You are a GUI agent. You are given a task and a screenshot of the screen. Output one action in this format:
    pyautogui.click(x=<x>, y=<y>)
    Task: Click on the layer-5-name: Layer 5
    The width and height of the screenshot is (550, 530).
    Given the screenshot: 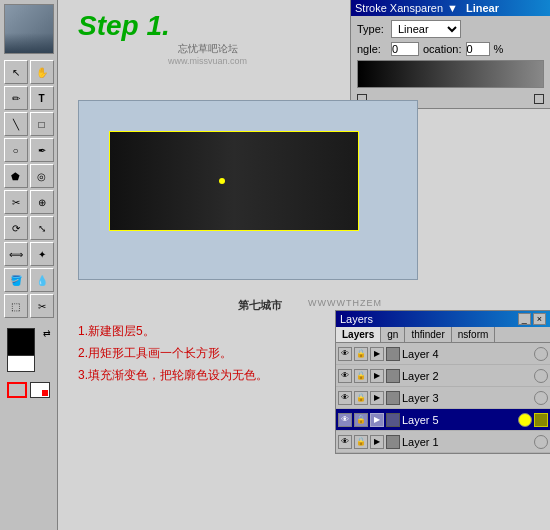 What is the action you would take?
    pyautogui.click(x=459, y=420)
    